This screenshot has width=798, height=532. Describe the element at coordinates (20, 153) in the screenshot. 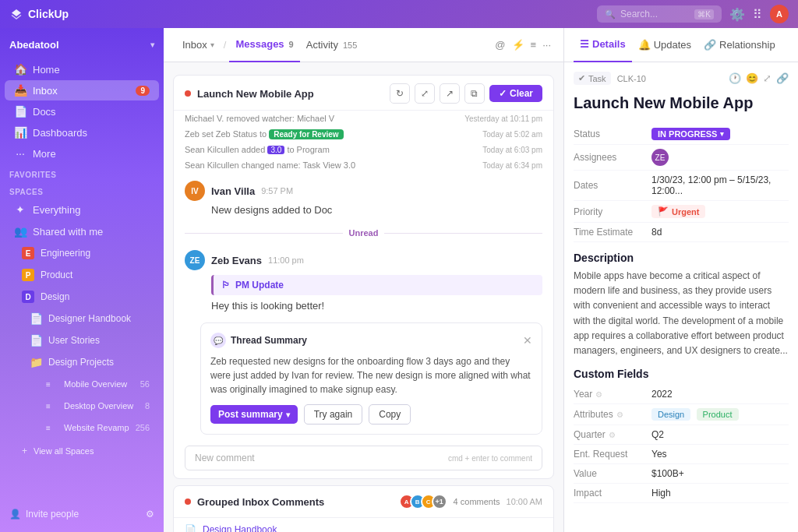

I see `more-icon: ···` at that location.